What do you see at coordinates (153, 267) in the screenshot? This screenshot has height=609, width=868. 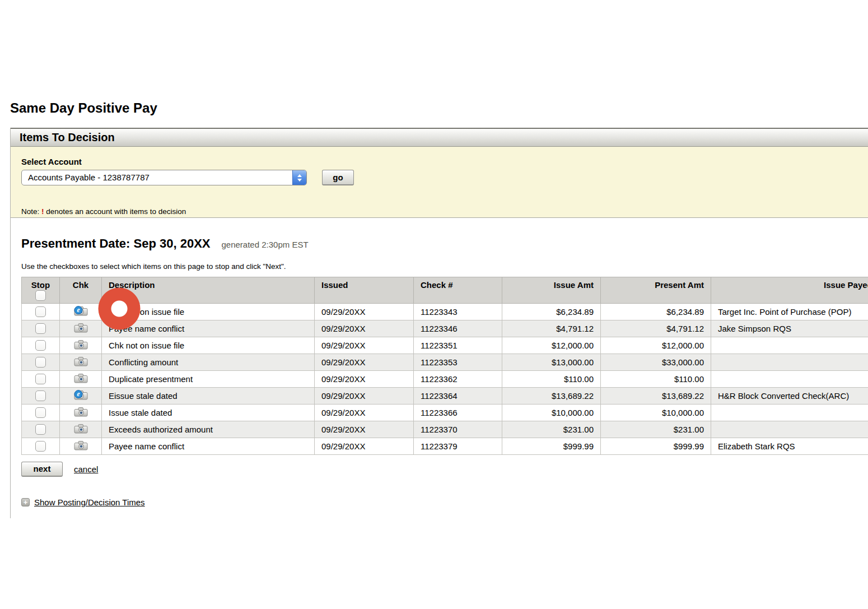 I see `instructions-text: Use the checkboxes to select which items…` at bounding box center [153, 267].